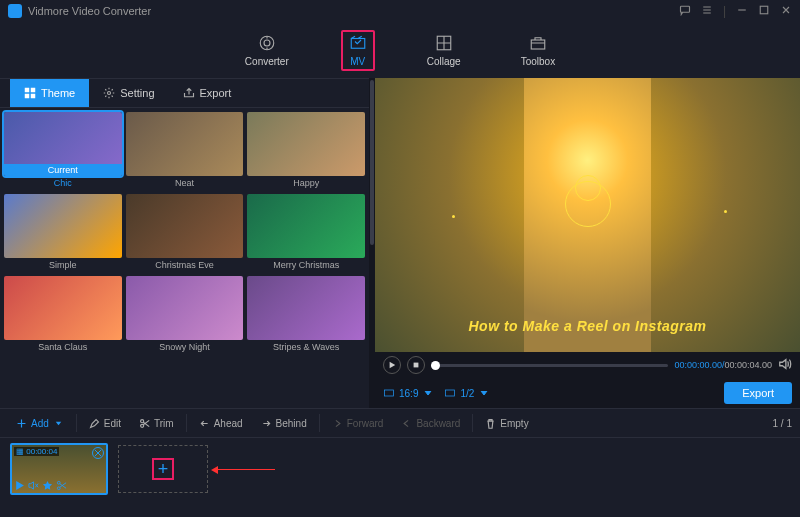  I want to click on clip-item: ▦ 00:00:04, so click(59, 469).